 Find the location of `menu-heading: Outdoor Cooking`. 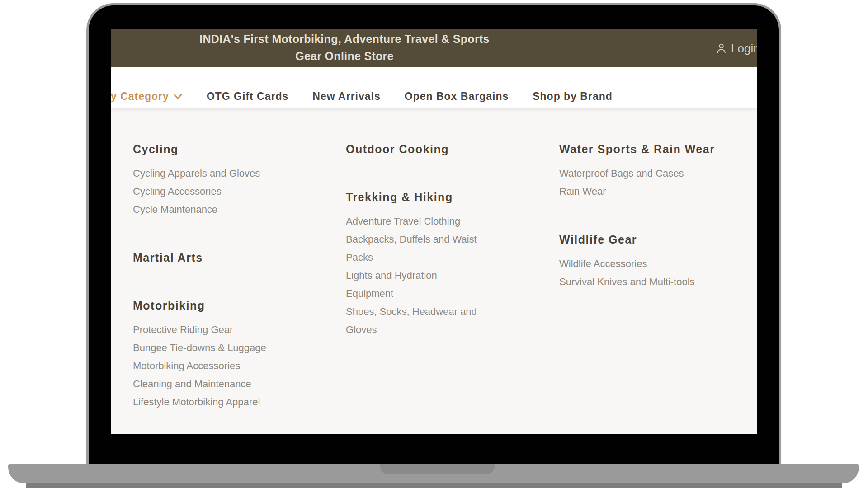

menu-heading: Outdoor Cooking is located at coordinates (421, 149).